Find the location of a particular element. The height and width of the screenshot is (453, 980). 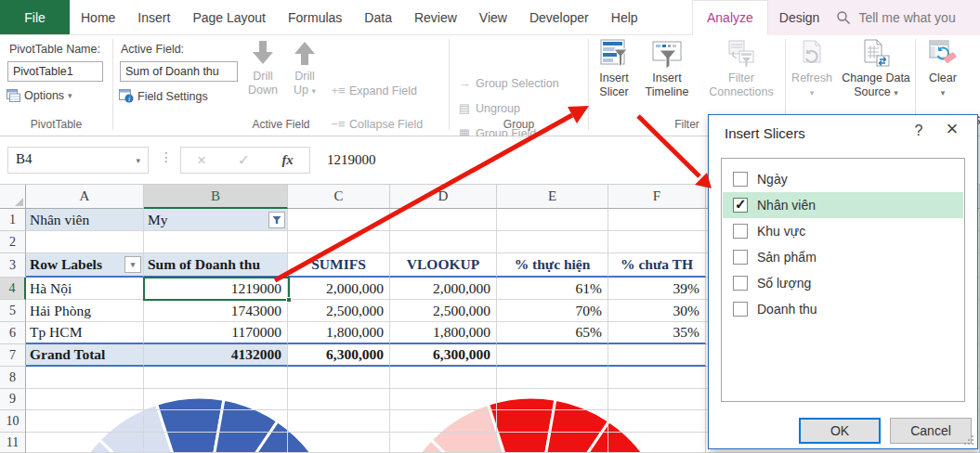

cell-C11 is located at coordinates (339, 443).